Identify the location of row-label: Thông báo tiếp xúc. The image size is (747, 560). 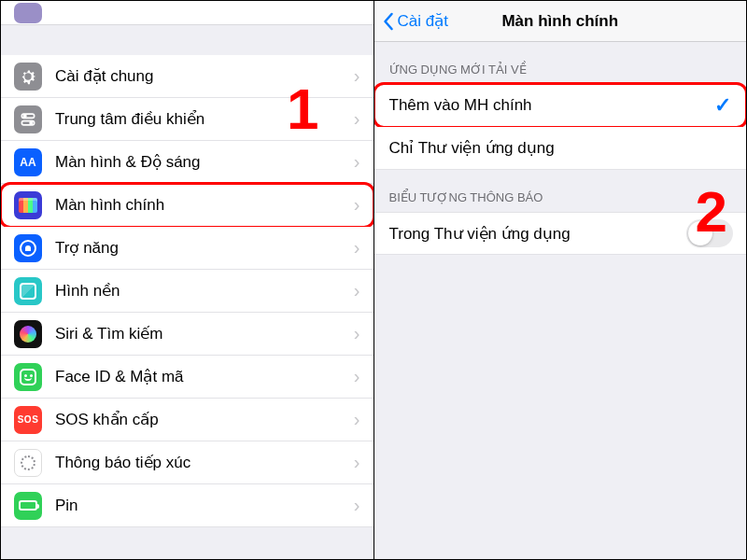
(123, 463).